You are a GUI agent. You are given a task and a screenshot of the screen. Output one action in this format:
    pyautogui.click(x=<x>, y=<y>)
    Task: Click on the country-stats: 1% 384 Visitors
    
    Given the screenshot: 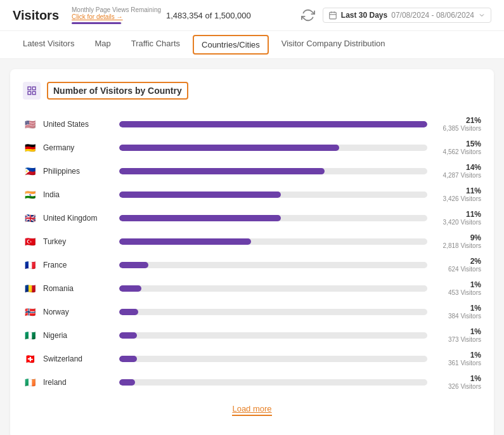 What is the action you would take?
    pyautogui.click(x=458, y=312)
    